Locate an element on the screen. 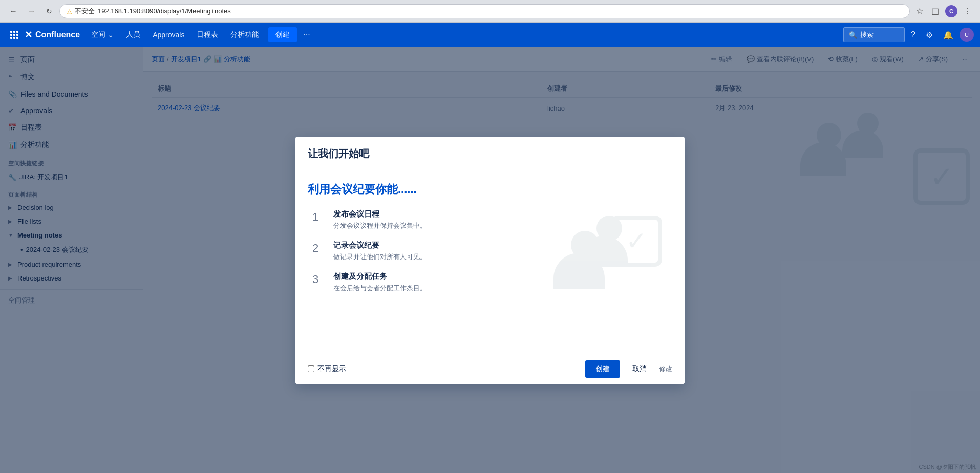 The image size is (980, 473). nav-more-button: ··· is located at coordinates (306, 35).